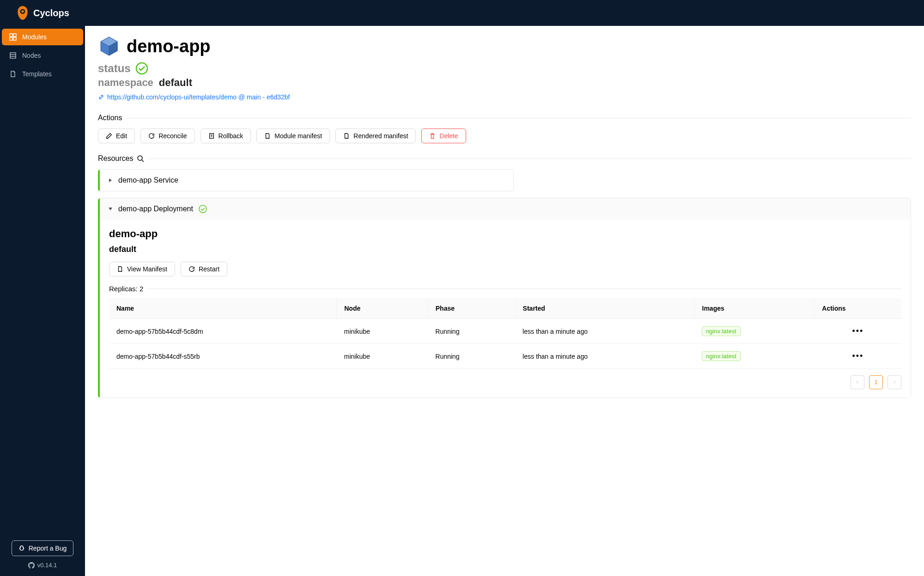 The image size is (924, 576). What do you see at coordinates (142, 269) in the screenshot?
I see `view-manifest-button: View Manifest` at bounding box center [142, 269].